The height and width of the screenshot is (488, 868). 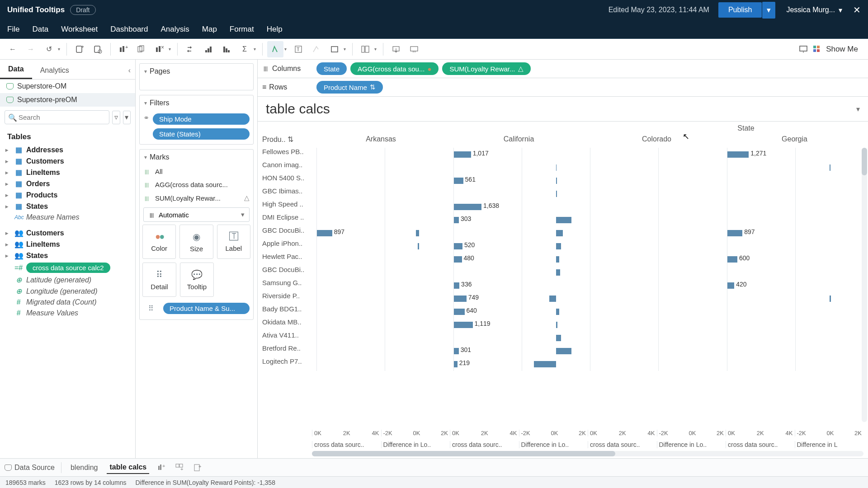 What do you see at coordinates (68, 256) in the screenshot?
I see `linked-states: ▸👥States` at bounding box center [68, 256].